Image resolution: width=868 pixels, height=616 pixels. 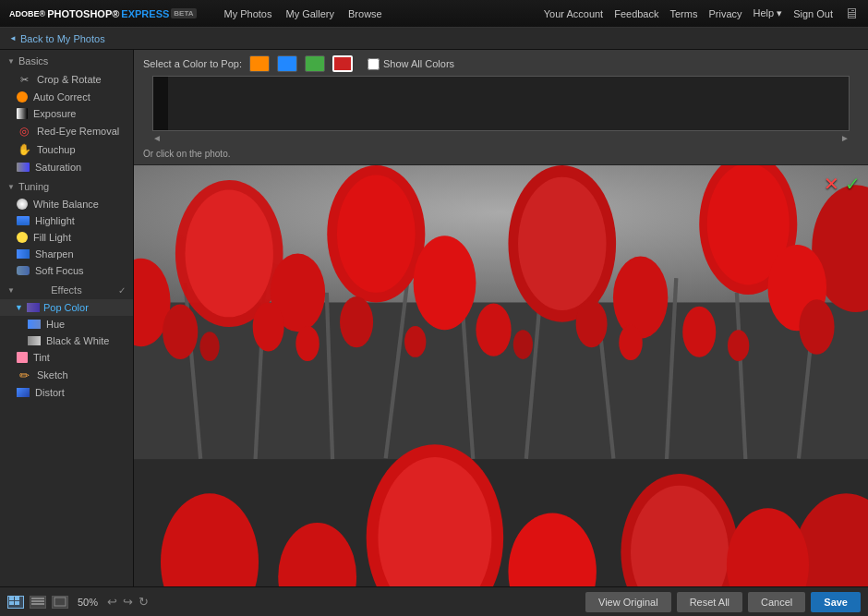 I want to click on back-to-photos-link: Back to My Photos, so click(x=57, y=39).